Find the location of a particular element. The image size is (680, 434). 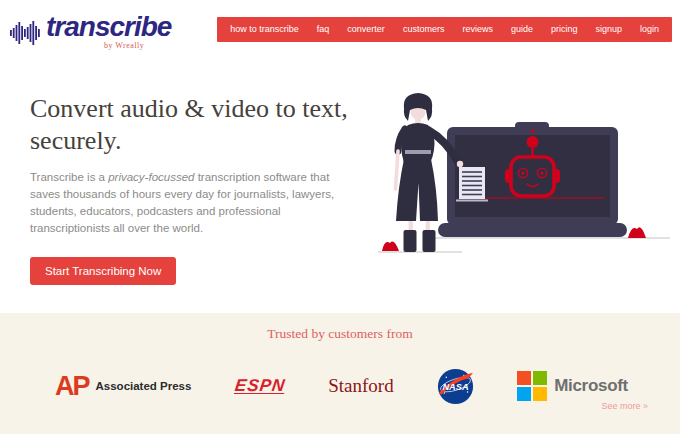

hero-paragraph: Transcribe is a privacy-focussed transcr… is located at coordinates (195, 203).